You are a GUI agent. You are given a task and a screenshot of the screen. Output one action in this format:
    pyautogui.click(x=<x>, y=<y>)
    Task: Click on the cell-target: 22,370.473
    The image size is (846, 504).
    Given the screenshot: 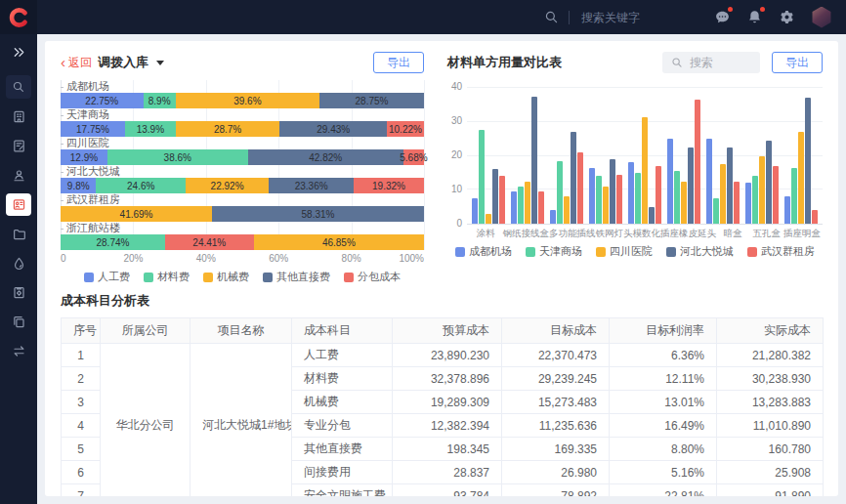 What is the action you would take?
    pyautogui.click(x=556, y=356)
    